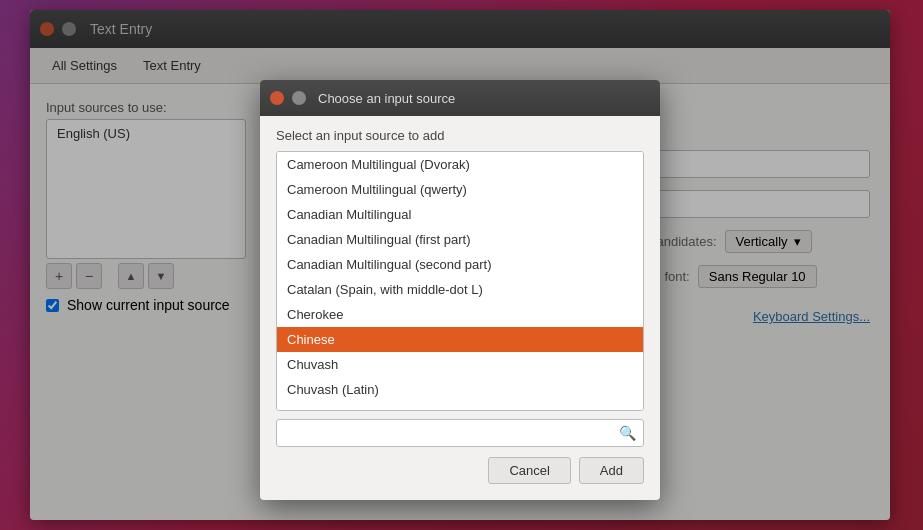  I want to click on source-item-3: Canadian Multilingual (first part), so click(460, 240).